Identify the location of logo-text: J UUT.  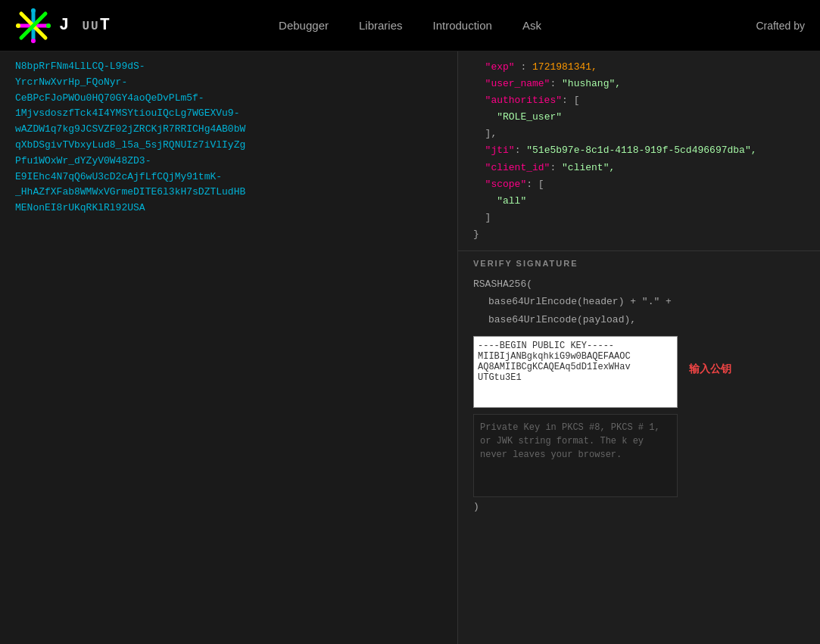
(85, 26).